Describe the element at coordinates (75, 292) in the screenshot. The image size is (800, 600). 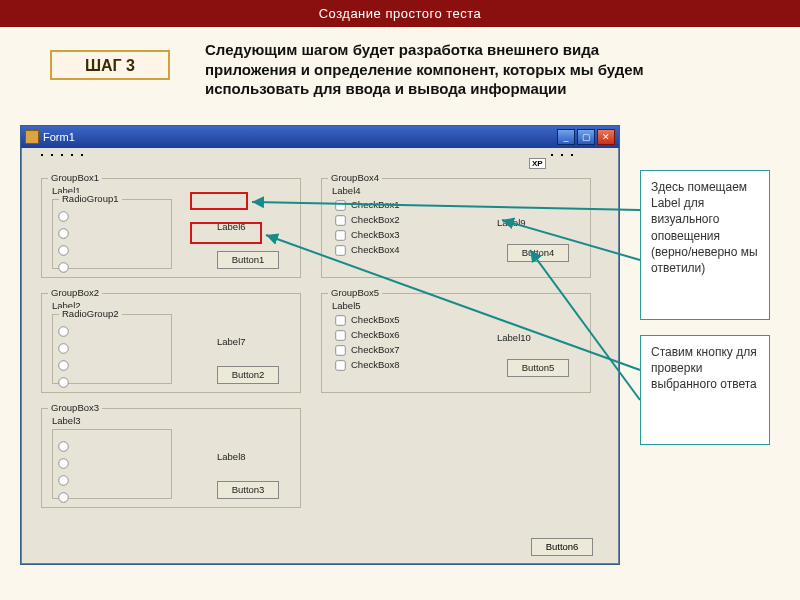
I see `groupbox2-title: GroupBox2` at that location.